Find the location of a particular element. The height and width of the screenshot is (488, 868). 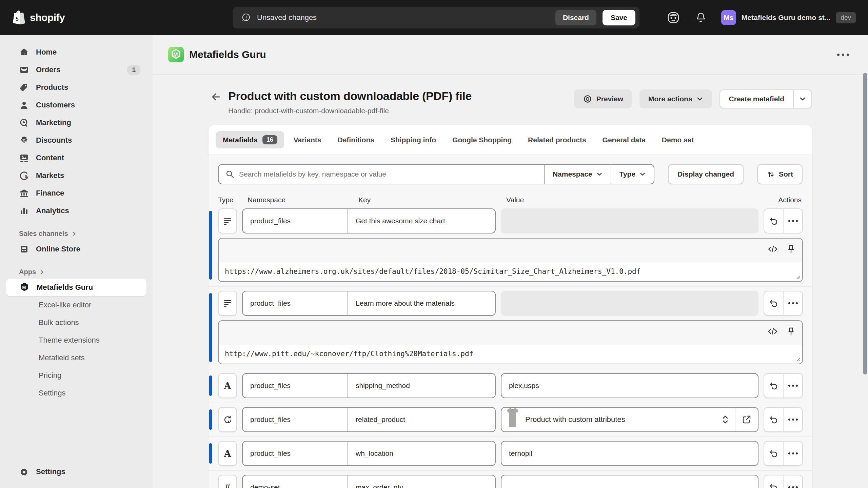

tab-shipping-info: Shipping info is located at coordinates (413, 140).